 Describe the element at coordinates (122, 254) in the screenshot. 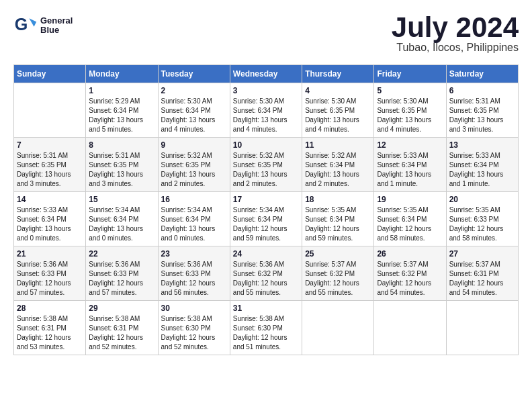

I see `day-number: 22` at that location.